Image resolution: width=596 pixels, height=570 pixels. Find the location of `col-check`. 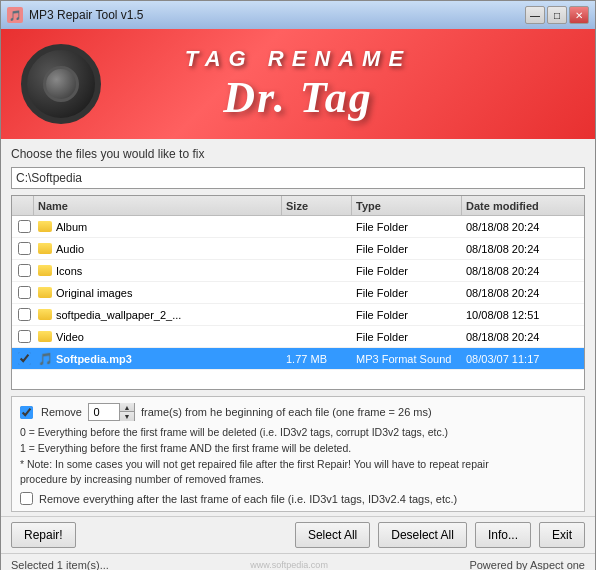

col-check is located at coordinates (24, 206).